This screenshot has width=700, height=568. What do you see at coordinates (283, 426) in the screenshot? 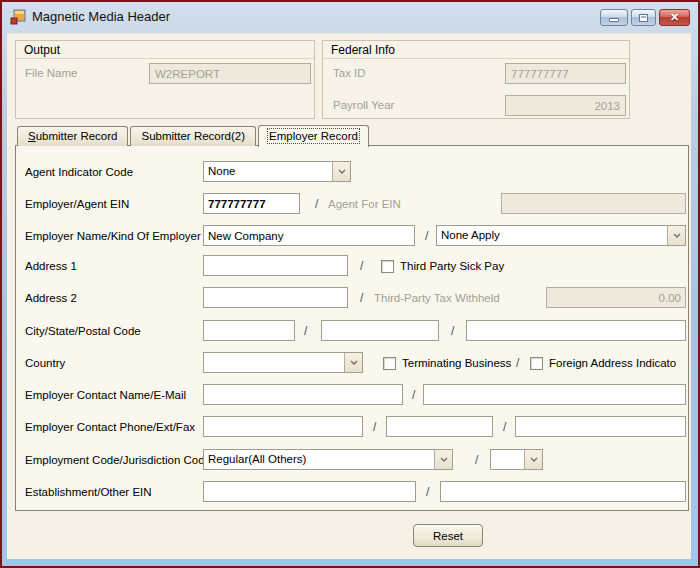
I see `contact-phone-field` at bounding box center [283, 426].